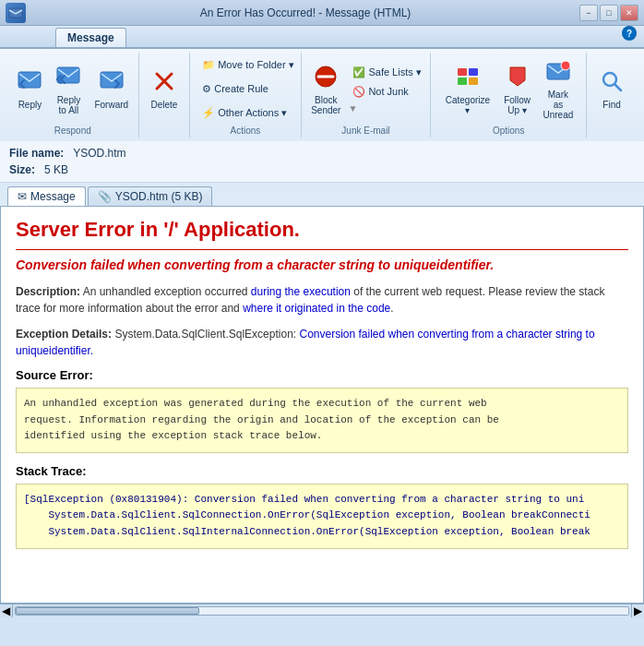 Image resolution: width=644 pixels, height=646 pixels. Describe the element at coordinates (253, 113) in the screenshot. I see `other-actions-label: Other Actions ▾` at that location.